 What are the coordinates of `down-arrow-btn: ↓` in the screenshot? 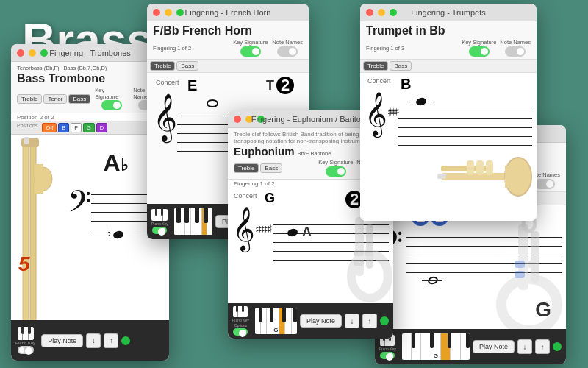 It's located at (93, 341).